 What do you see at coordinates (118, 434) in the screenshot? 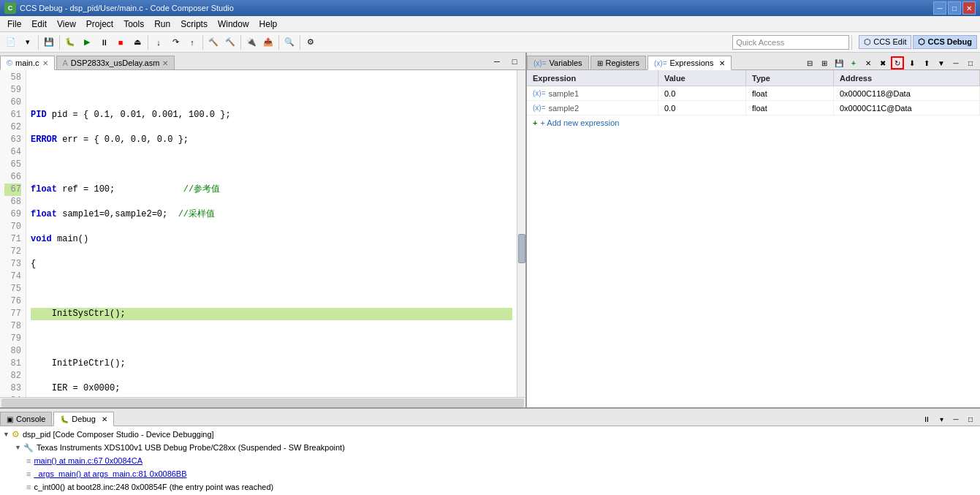
I see `debug-root-label: dsp_pid [Code Composer Studio - Device D…` at bounding box center [118, 434].